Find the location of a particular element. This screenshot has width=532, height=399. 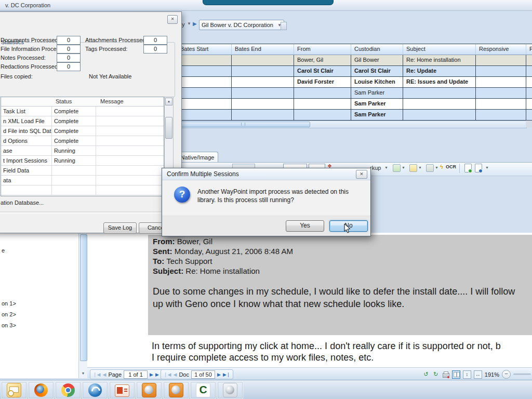

zoom-out-button: − is located at coordinates (506, 374).